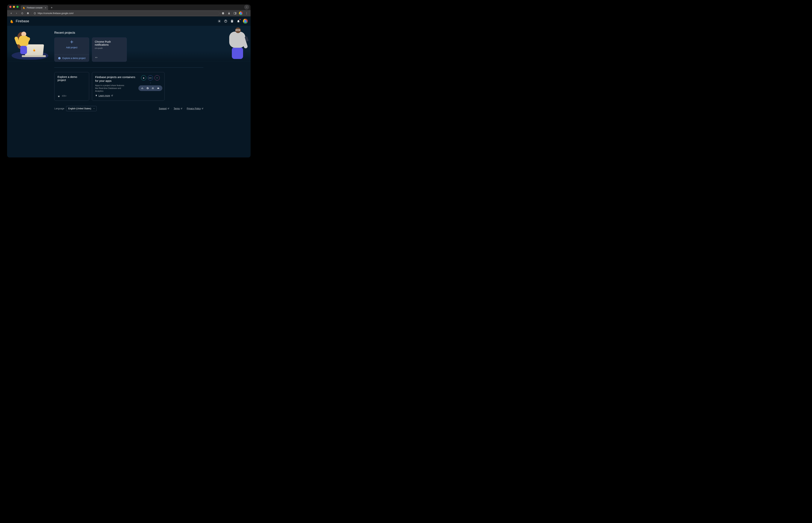 The image size is (812, 523). I want to click on containers-diagram: iOS+, so click(150, 86).